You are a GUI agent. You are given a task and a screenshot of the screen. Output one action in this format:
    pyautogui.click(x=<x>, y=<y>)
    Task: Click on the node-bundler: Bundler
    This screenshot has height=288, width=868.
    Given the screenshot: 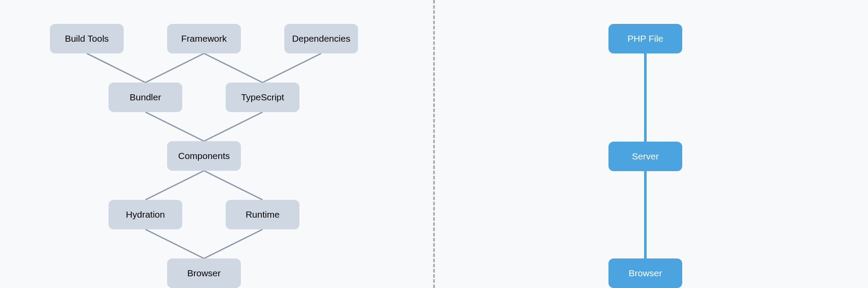 What is the action you would take?
    pyautogui.click(x=145, y=97)
    